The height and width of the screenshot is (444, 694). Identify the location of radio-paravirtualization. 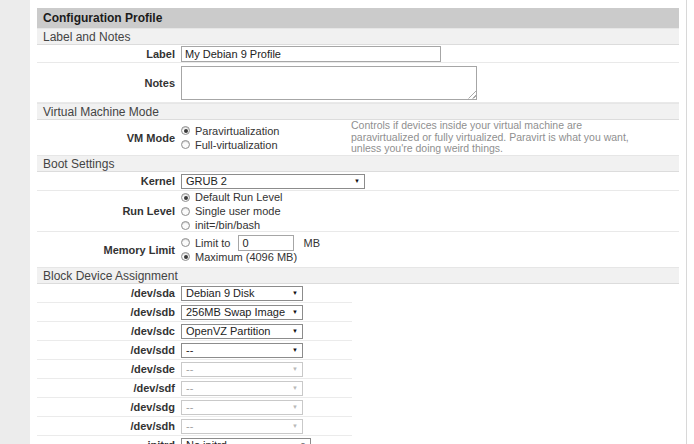
(186, 130).